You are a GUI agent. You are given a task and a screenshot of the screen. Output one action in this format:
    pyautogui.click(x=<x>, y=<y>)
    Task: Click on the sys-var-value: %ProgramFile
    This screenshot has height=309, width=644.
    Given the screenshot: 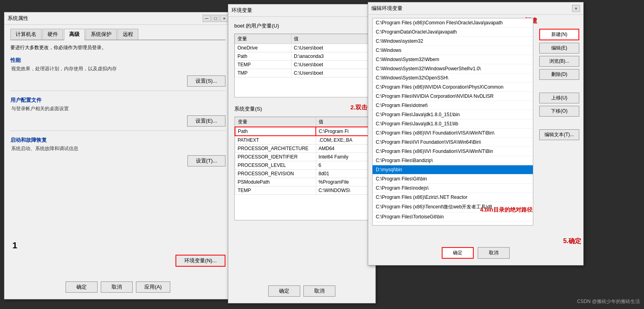 What is the action you would take?
    pyautogui.click(x=342, y=182)
    